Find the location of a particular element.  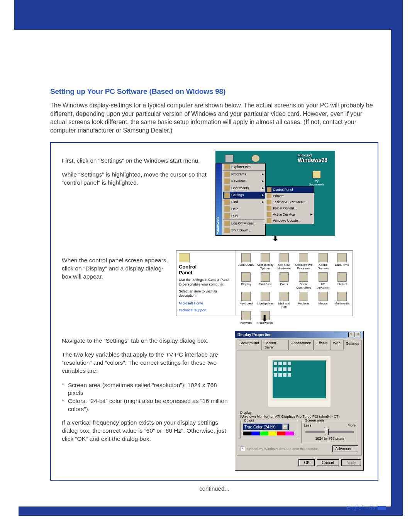

display-value: (Unknown Monitor) on ATI Graphics Pro Tu… is located at coordinates (299, 416).